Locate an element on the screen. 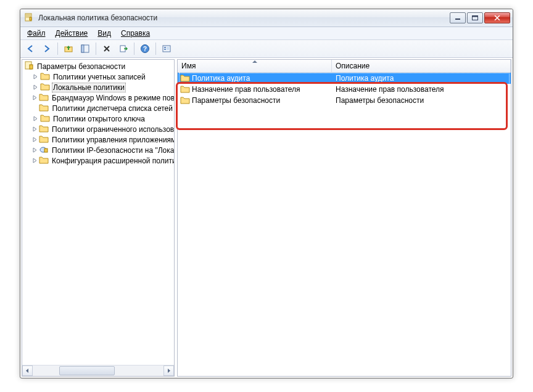  list-row: Параметры безопасности Параметры безопас… is located at coordinates (344, 100).